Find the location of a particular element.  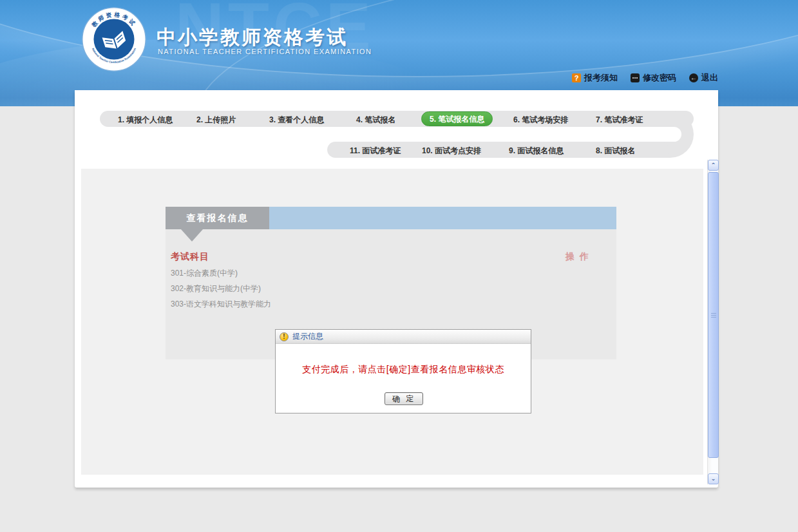

subject-item-301: 301-综合素质(中学) is located at coordinates (204, 273).